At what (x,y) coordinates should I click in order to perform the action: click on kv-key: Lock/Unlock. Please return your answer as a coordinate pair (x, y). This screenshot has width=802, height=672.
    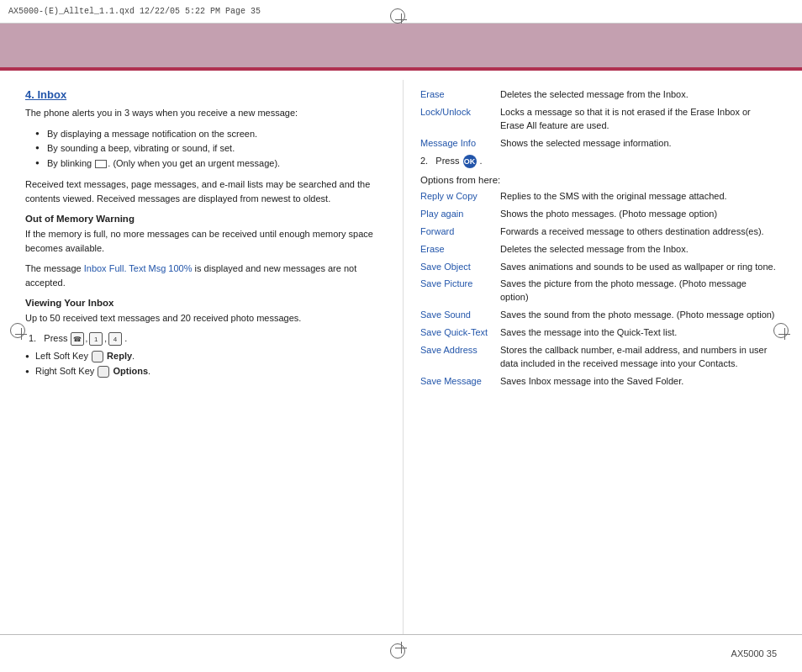
    Looking at the image, I should click on (461, 119).